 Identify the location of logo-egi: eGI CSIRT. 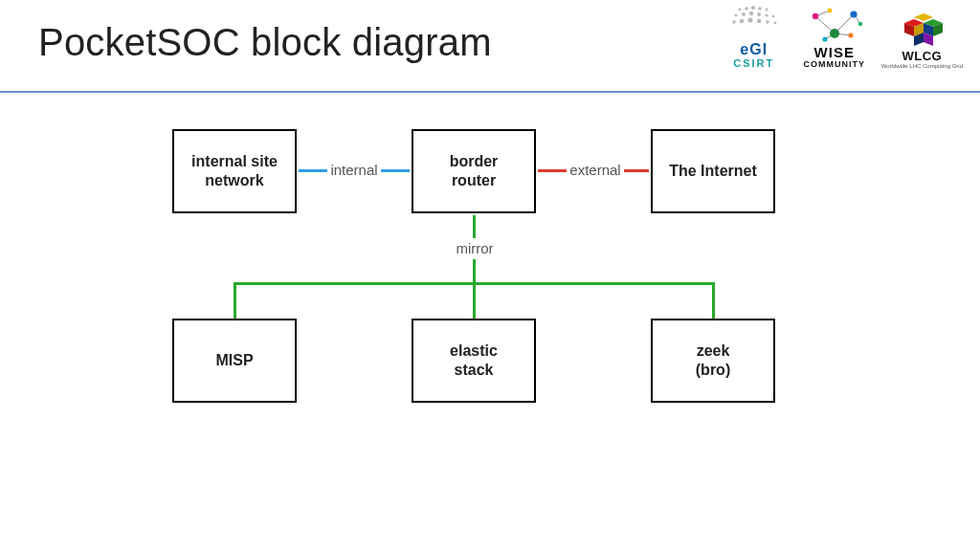
(754, 36).